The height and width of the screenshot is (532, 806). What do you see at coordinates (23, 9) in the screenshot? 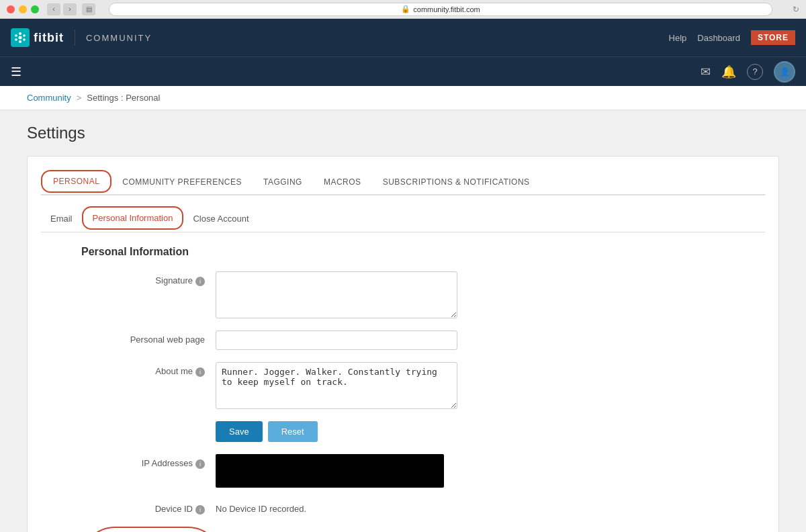
I see `minimize-button` at bounding box center [23, 9].